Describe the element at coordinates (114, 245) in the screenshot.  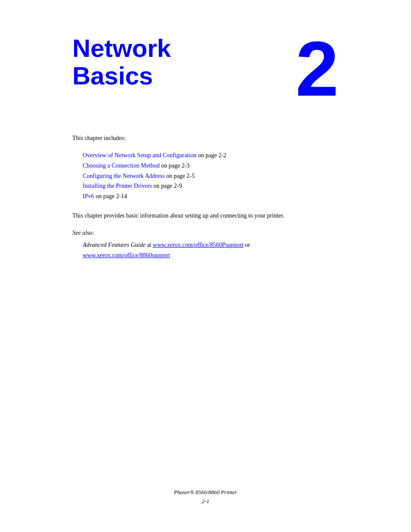
I see `guide-name: Advanced Features Guide` at that location.